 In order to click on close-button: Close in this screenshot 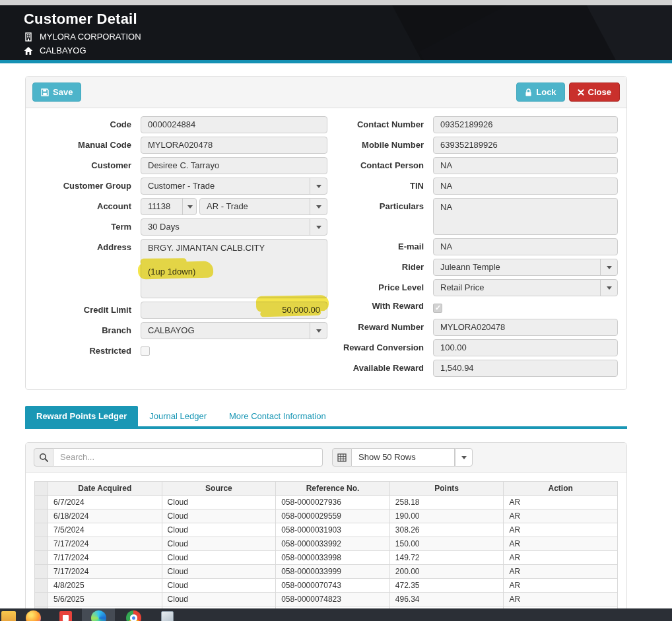, I will do `click(594, 92)`.